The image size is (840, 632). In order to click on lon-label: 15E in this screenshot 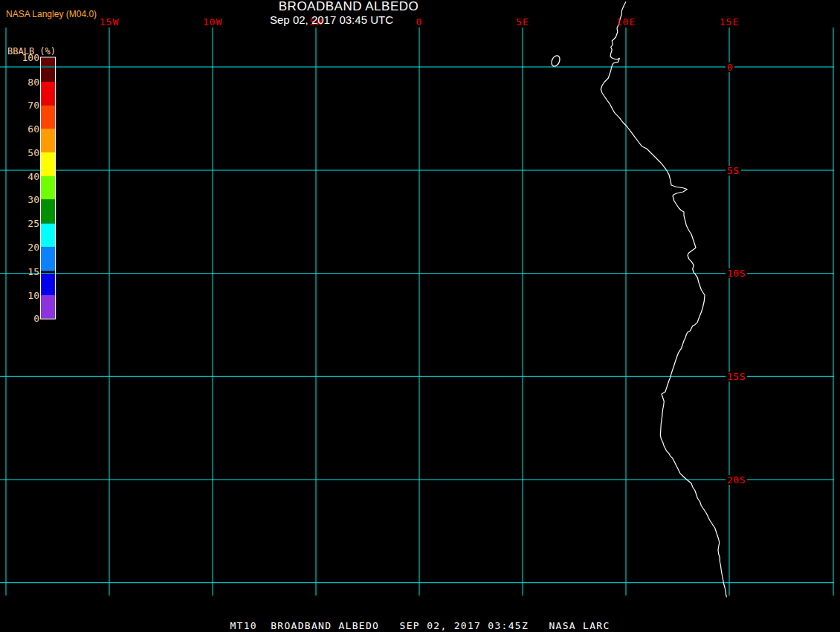, I will do `click(729, 22)`.